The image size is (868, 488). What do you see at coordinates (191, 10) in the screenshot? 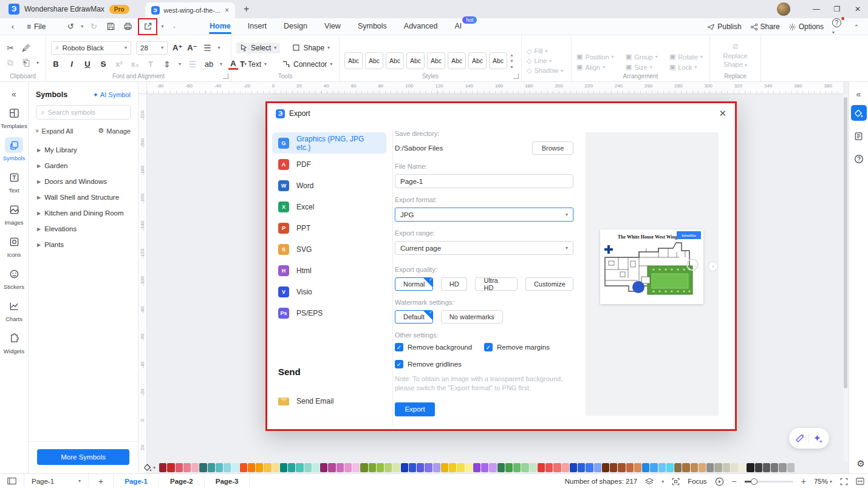
I see `document-tab: Э west-wing-of-the-... ×` at bounding box center [191, 10].